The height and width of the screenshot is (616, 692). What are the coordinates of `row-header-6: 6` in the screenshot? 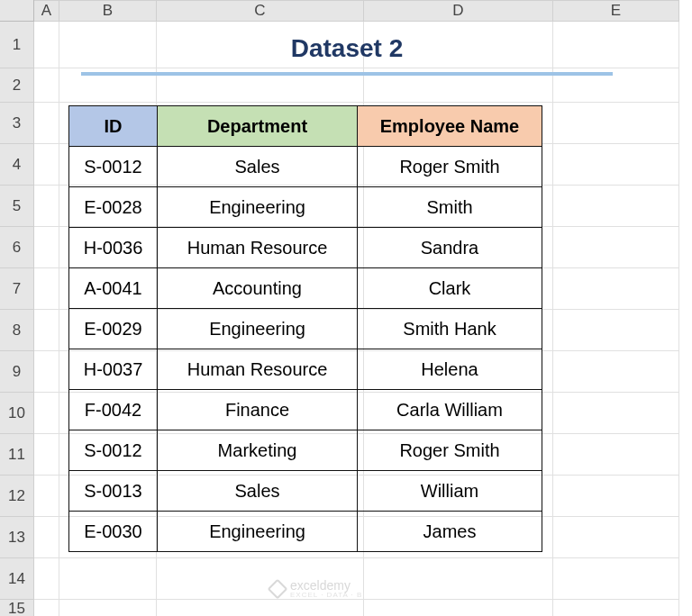 It's located at (17, 248).